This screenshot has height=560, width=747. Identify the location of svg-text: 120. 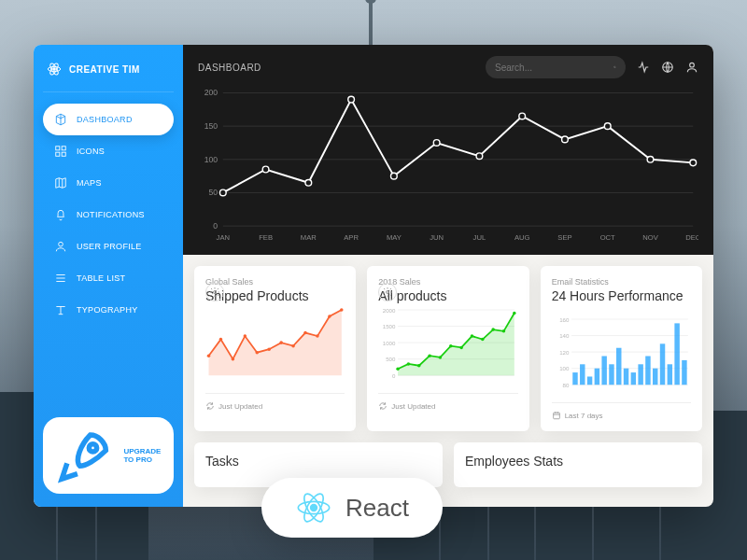
(564, 353).